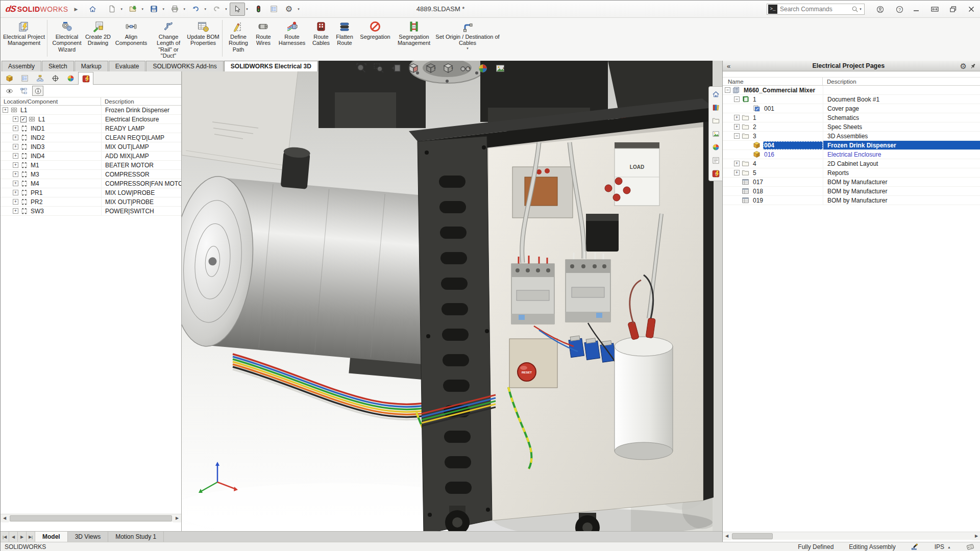 Image resolution: width=980 pixels, height=551 pixels. I want to click on tab-model: Model, so click(52, 537).